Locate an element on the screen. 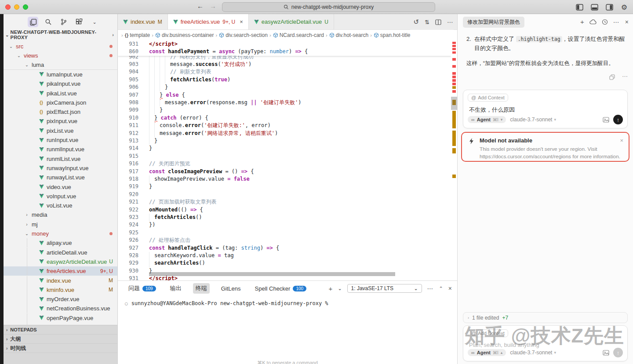 Image resolution: width=633 pixels, height=364 pixels. layout-sidebar-left-icon is located at coordinates (579, 7).